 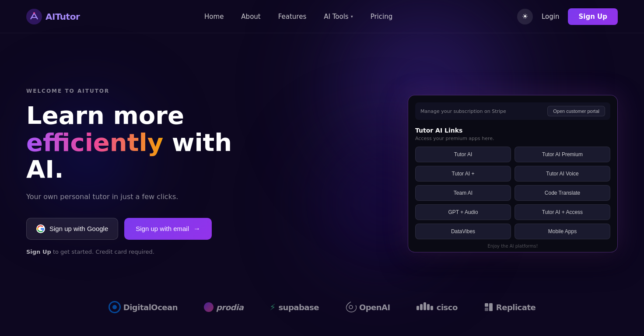 What do you see at coordinates (576, 111) in the screenshot?
I see `open-portal-button: Open customer portal` at bounding box center [576, 111].